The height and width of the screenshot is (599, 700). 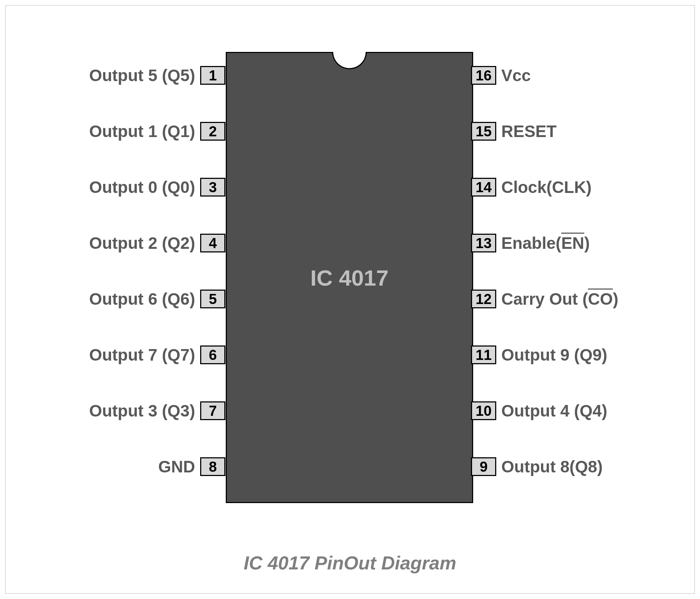 What do you see at coordinates (113, 355) in the screenshot?
I see `pin-6: Output 7 (Q7) 6` at bounding box center [113, 355].